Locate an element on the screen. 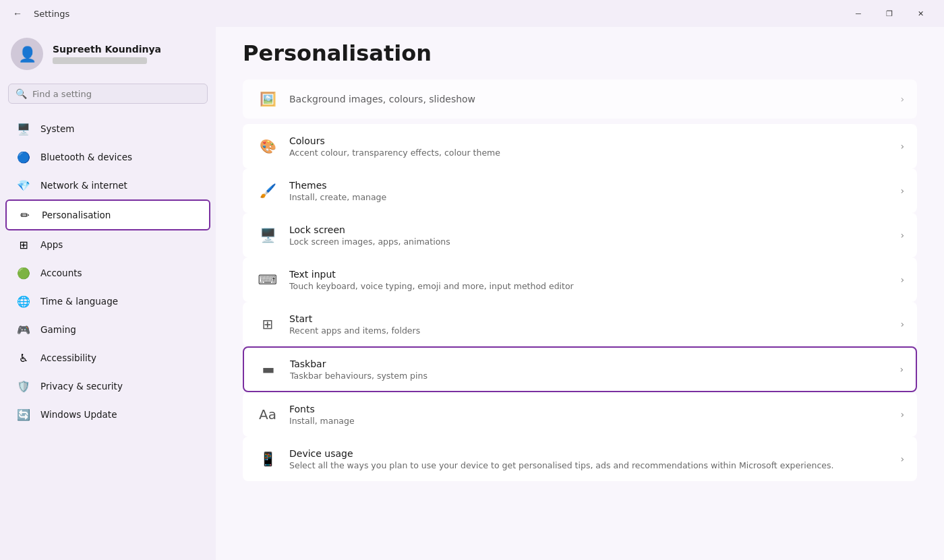  search-box: 🔍 is located at coordinates (108, 94).